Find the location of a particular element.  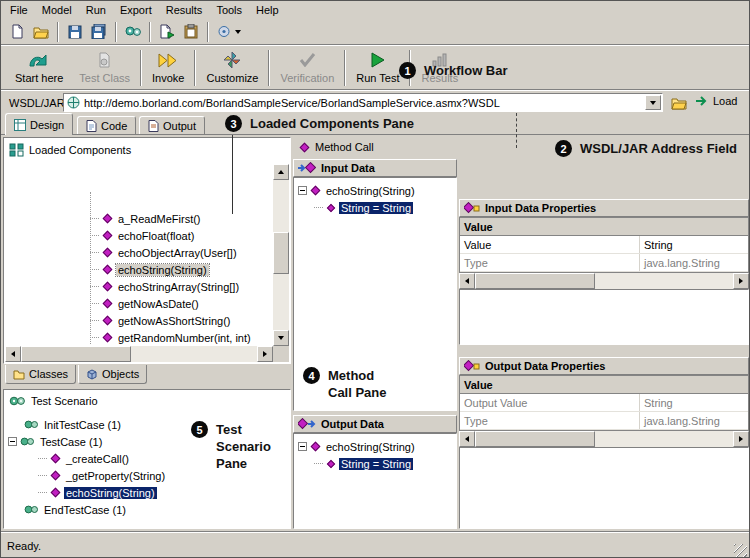

tree-item-label: getNowAsDate() is located at coordinates (158, 304).